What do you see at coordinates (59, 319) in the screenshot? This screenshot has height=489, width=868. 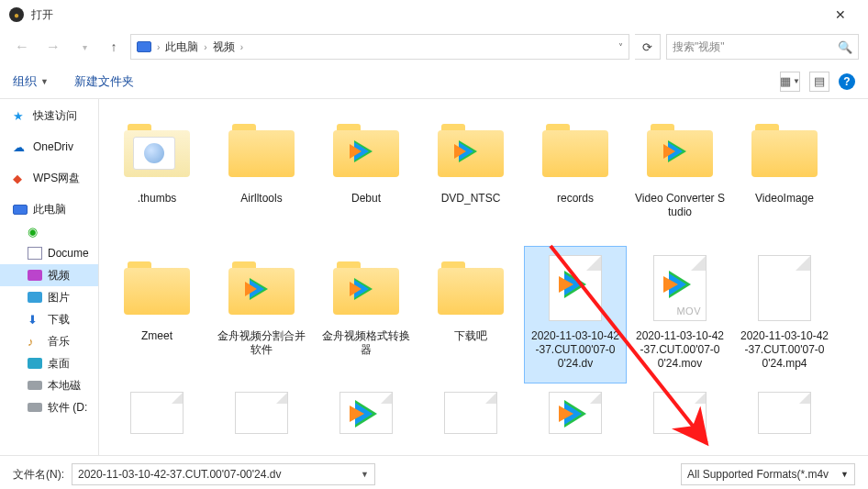 I see `sidebar-label: 下载` at bounding box center [59, 319].